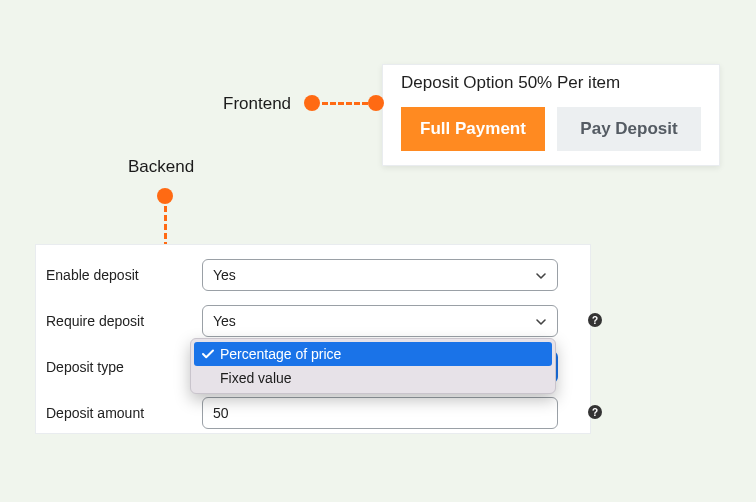 The height and width of the screenshot is (502, 756). Describe the element at coordinates (473, 129) in the screenshot. I see `full-payment-button: Full Payment` at that location.